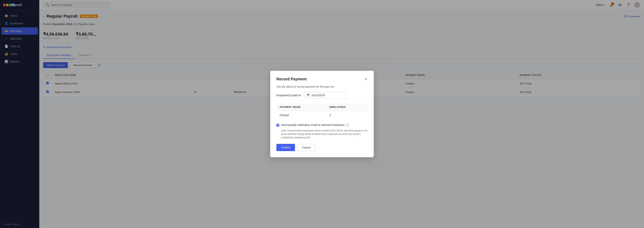 This screenshot has width=644, height=228. What do you see at coordinates (292, 79) in the screenshot?
I see `modal-title: Record Payment` at bounding box center [292, 79].